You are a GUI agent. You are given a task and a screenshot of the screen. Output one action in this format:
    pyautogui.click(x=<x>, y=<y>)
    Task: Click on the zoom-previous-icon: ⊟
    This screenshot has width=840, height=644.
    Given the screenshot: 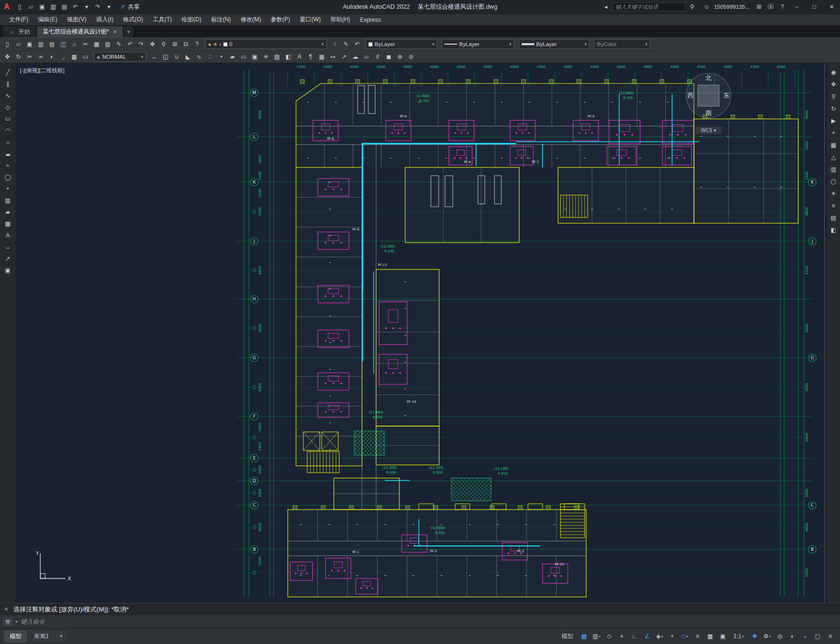 What is the action you would take?
    pyautogui.click(x=186, y=44)
    